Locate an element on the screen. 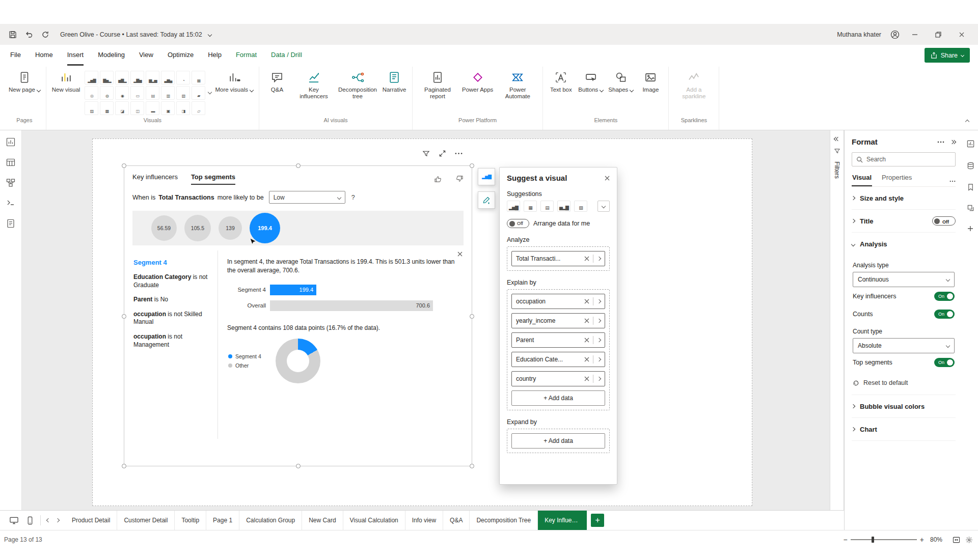 Image resolution: width=978 pixels, height=560 pixels. suggested-visual-icon-1: ▂▅▇ is located at coordinates (513, 206).